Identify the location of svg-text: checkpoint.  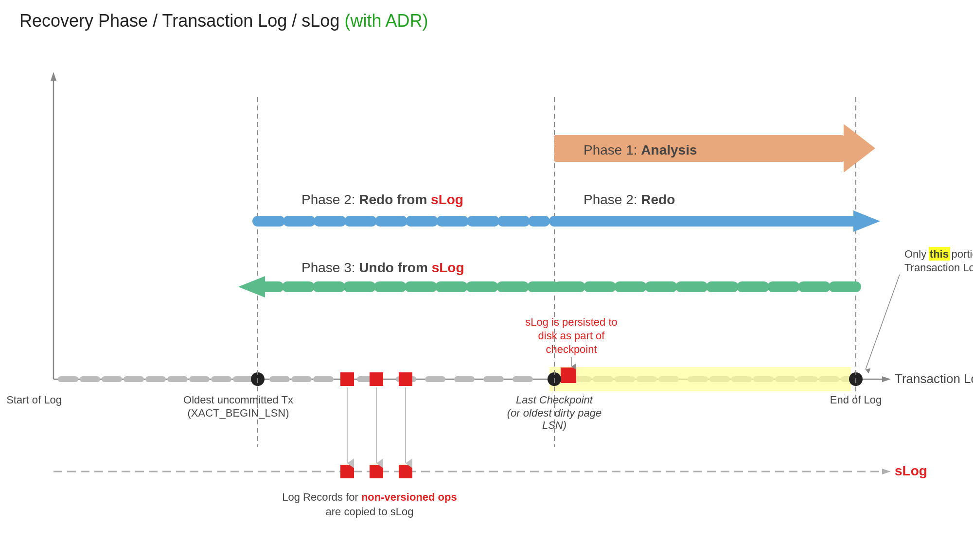
(571, 349).